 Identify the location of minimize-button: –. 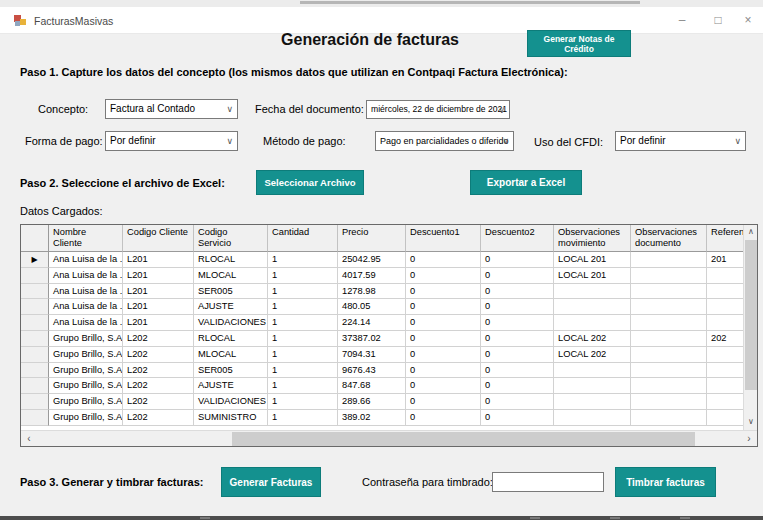
(682, 20).